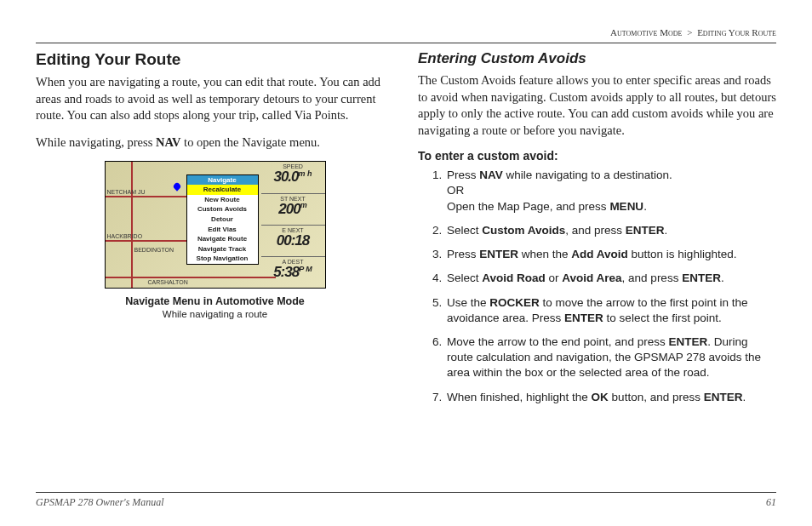 Image resolution: width=812 pixels, height=526 pixels. Describe the element at coordinates (406, 32) in the screenshot. I see `breadcrumb: Automotive Mode > Editing Your Route` at that location.